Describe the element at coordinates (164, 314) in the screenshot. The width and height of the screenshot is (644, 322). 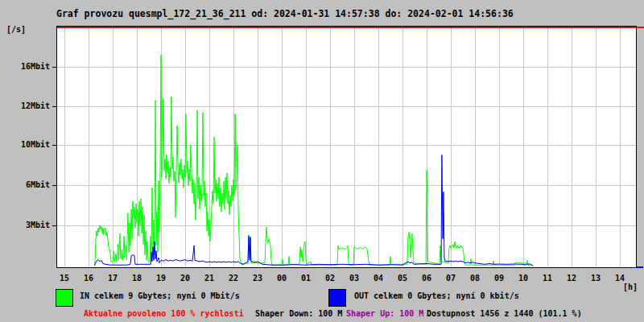
I see `footer-allowed-speed: Aktualne povoleno 100 % rychlosti` at that location.